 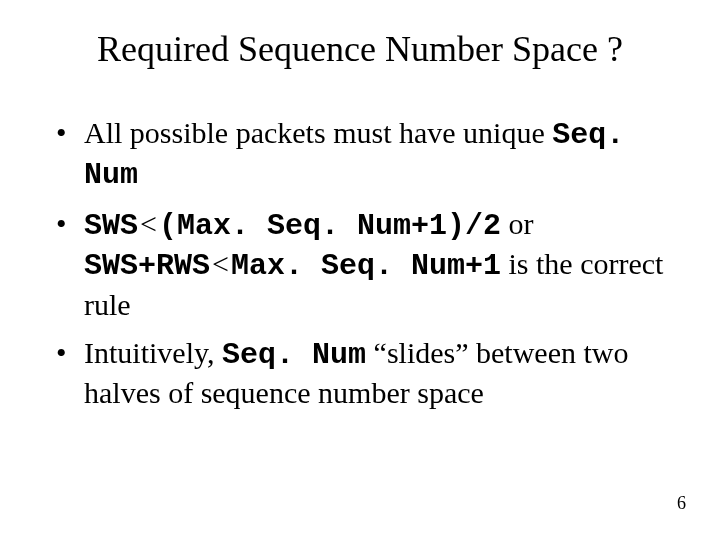 What do you see at coordinates (294, 355) in the screenshot?
I see `bullet-3-code: Seq. Num` at bounding box center [294, 355].